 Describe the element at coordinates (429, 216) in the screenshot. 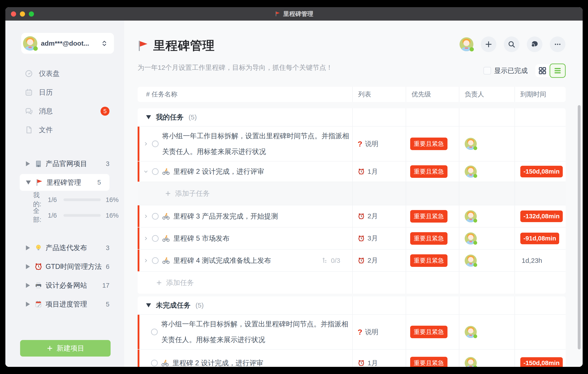

I see `priority-badge: 重要且紧急` at that location.